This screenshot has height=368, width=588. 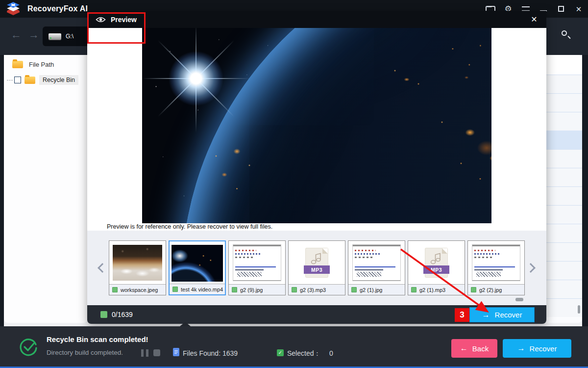 I want to click on status-bar: Recycle Bin scan completed! Directory bu…, so click(x=294, y=346).